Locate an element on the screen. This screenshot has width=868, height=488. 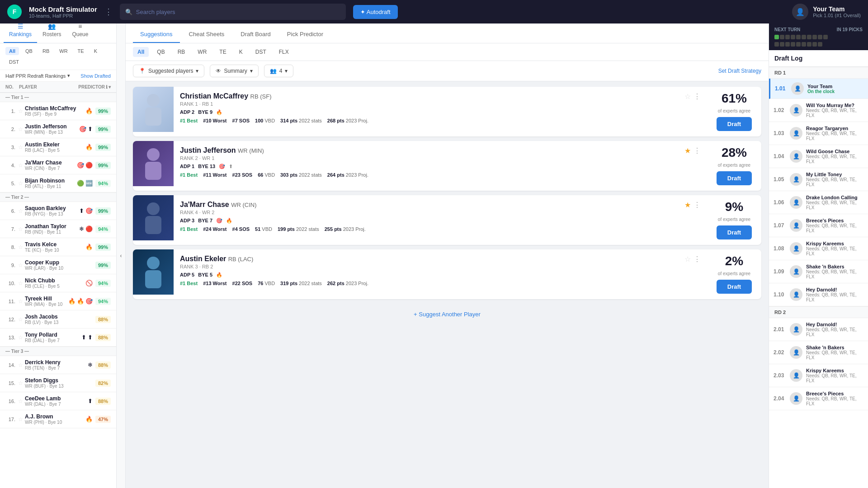
pick-item: 1.02 👤 Will You Murray Me? Needs: QB, RB… is located at coordinates (818, 110).